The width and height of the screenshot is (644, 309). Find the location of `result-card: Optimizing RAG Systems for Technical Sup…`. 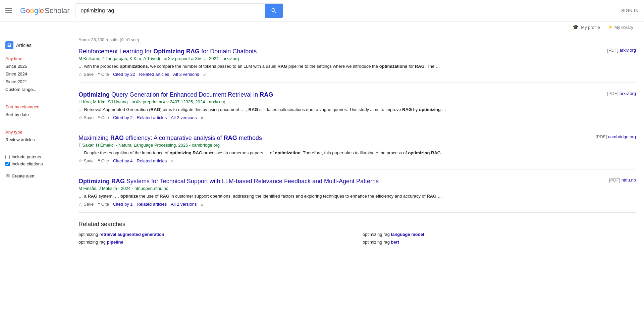

result-card: Optimizing RAG Systems for Technical Sup… is located at coordinates (357, 195).